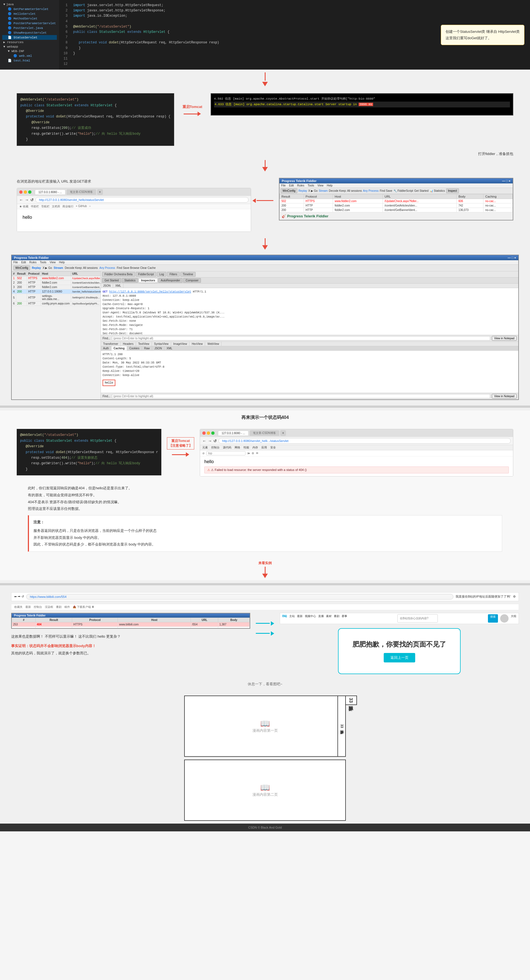  Describe the element at coordinates (240, 597) in the screenshot. I see `bilibili-url-bar: https://www.bilibili.com/554` at that location.